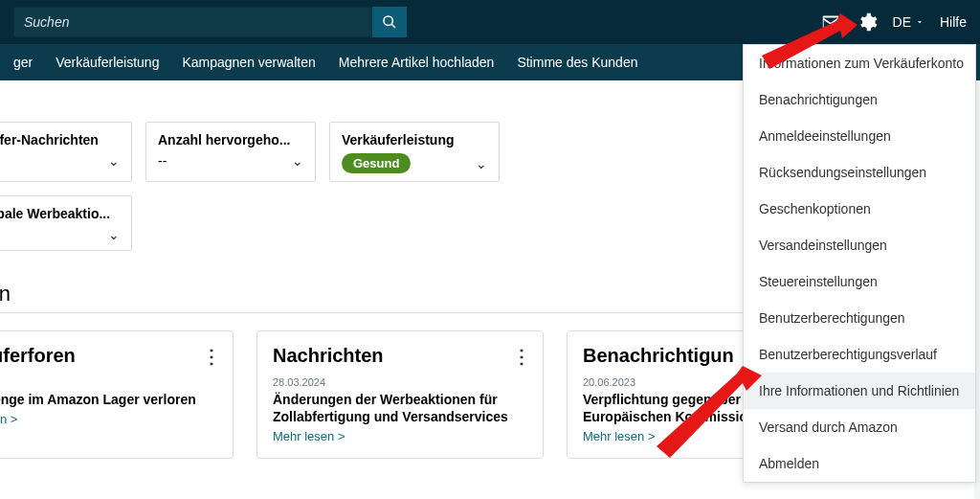  I want to click on metric-card: Käufer-Nachrichten 0 ⌄, so click(66, 151).